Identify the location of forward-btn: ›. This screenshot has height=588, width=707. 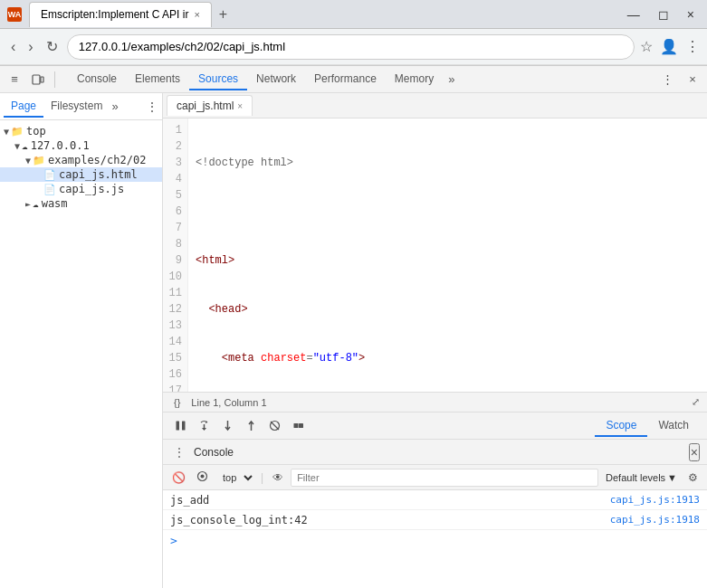
(31, 47).